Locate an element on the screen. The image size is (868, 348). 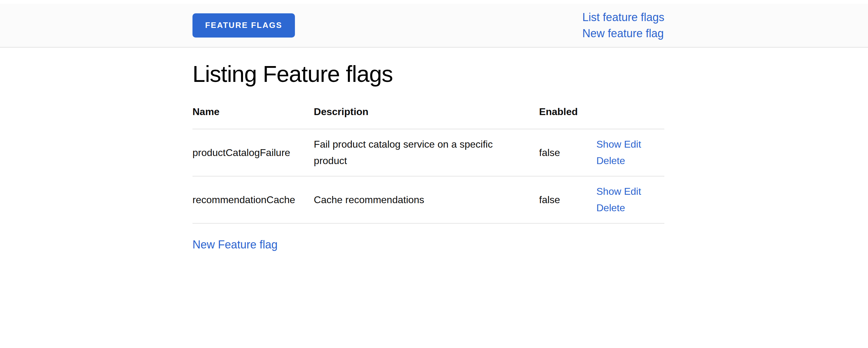
header-nav: List feature flags New feature flag is located at coordinates (623, 26).